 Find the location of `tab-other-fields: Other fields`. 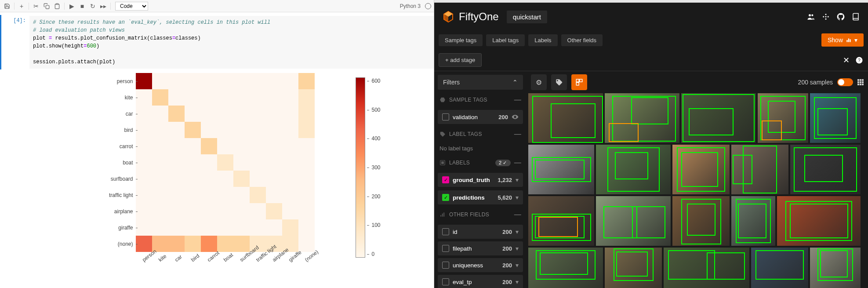

tab-other-fields: Other fields is located at coordinates (582, 40).